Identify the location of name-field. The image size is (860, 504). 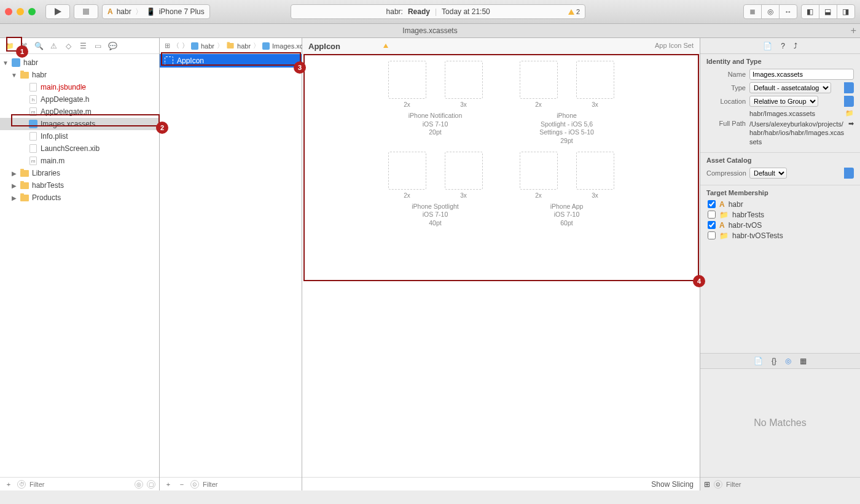
(802, 74).